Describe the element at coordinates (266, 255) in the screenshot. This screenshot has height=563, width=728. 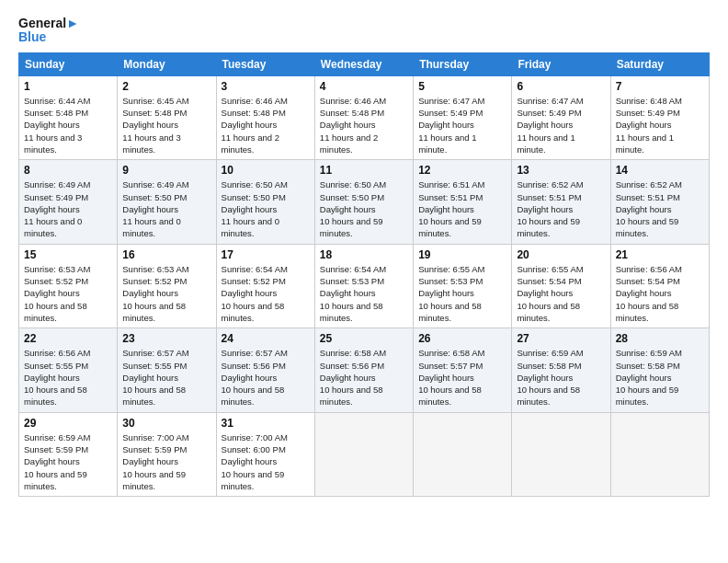
I see `day-number: 17` at that location.